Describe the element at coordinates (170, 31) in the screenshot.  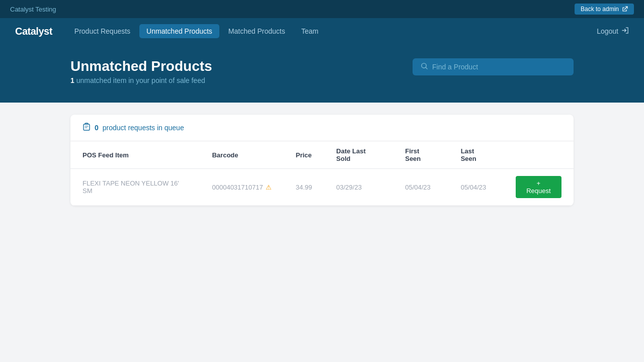
I see `nav-left: Catalyst Product Requests Unmatched Prod…` at that location.